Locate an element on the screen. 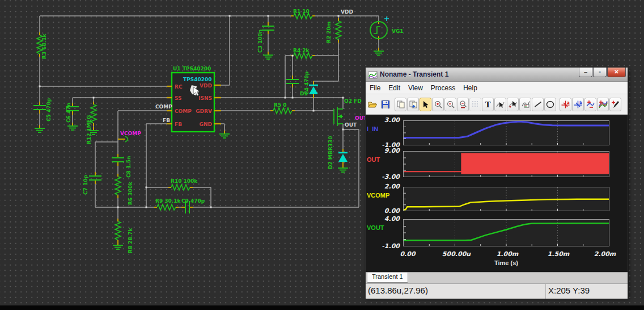 This screenshot has height=310, width=644. schematic-label: C8 1.5n is located at coordinates (129, 167).